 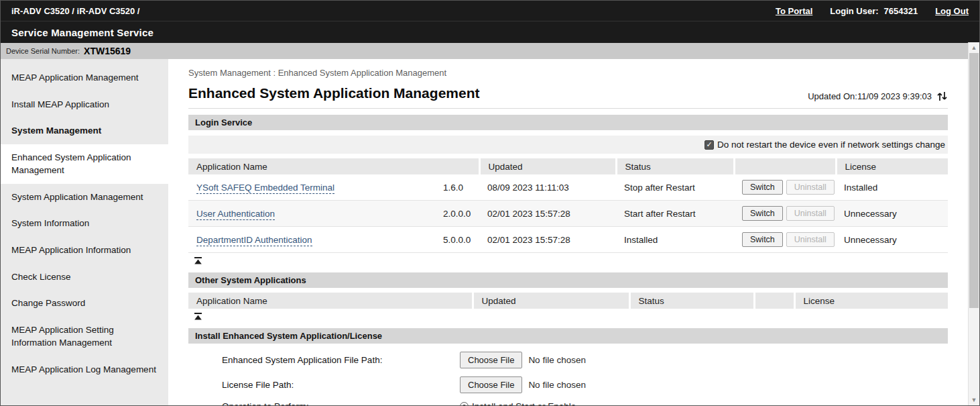 What do you see at coordinates (973, 224) in the screenshot?
I see `vertical-scrollbar: ▲ ▼` at bounding box center [973, 224].